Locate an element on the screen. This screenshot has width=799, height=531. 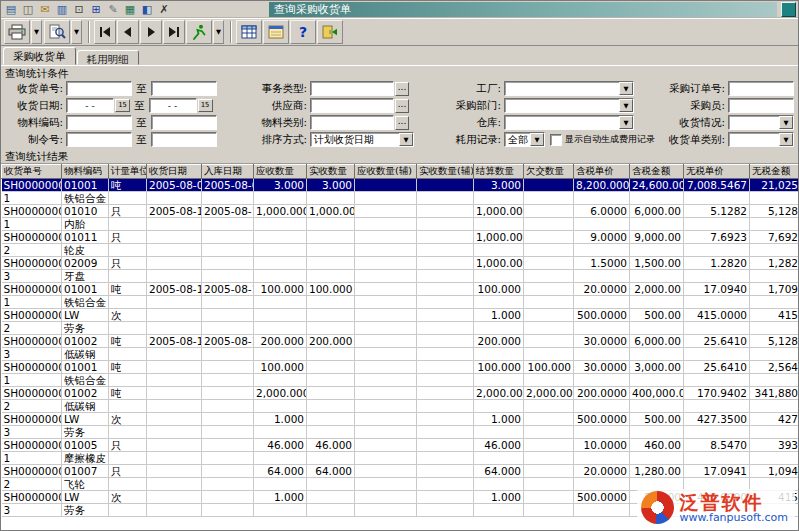
cell: 01002 is located at coordinates (86, 342).